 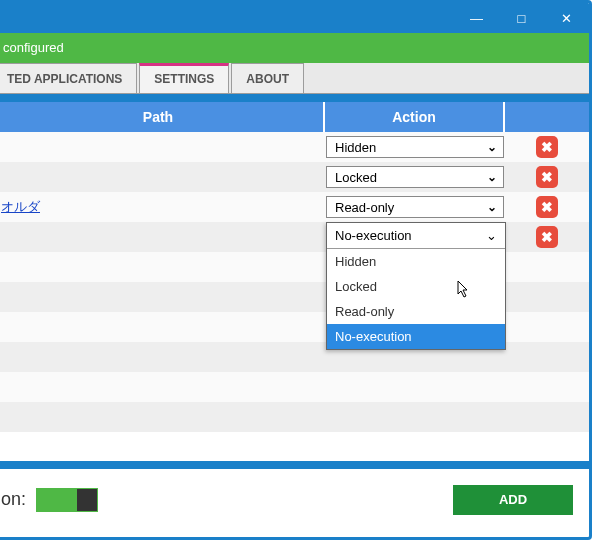 What do you see at coordinates (415, 147) in the screenshot?
I see `action-select: Hidden ⌄` at bounding box center [415, 147].